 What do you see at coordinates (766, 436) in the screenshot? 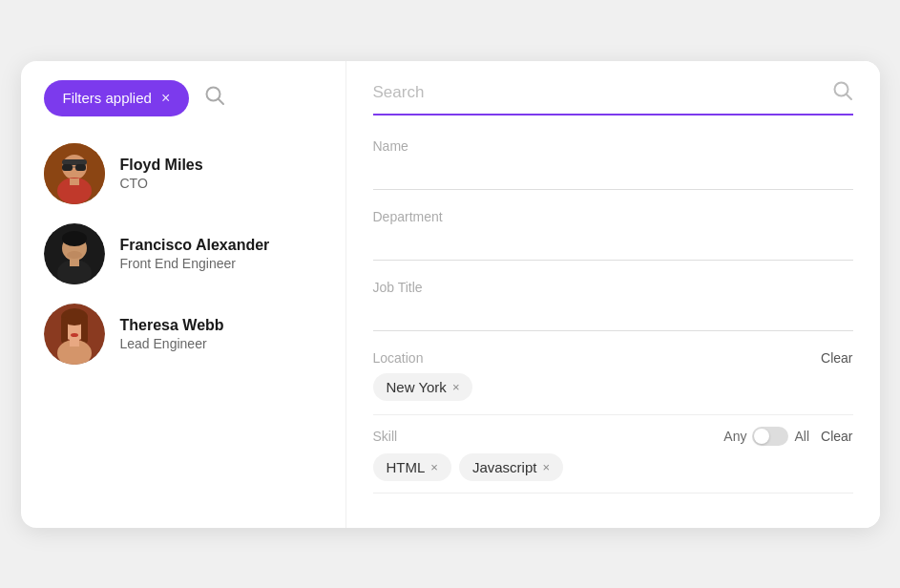
I see `skill-toggle-group: Any All` at bounding box center [766, 436].